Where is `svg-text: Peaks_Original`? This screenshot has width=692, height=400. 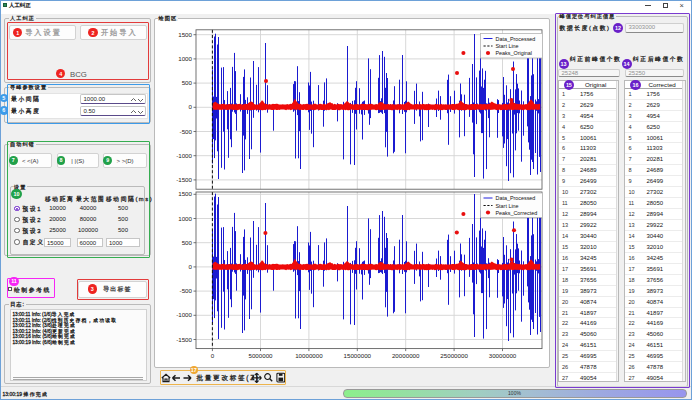 svg-text: Peaks_Original is located at coordinates (514, 53).